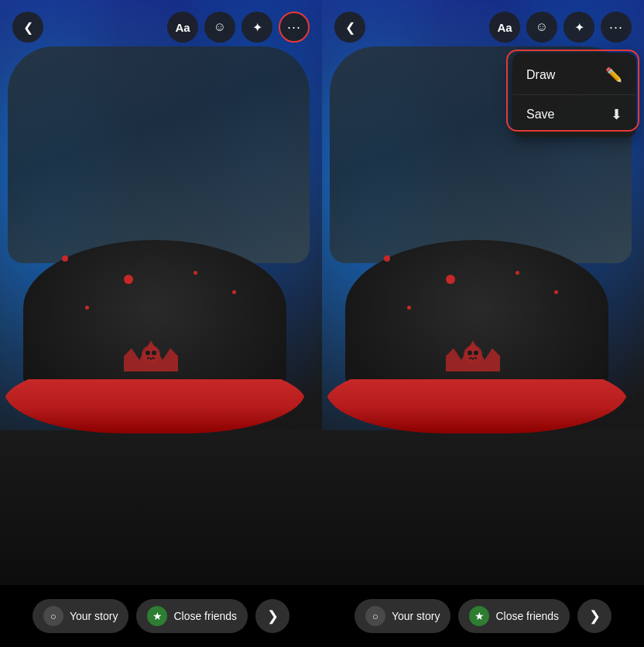 This screenshot has width=644, height=647. I want to click on left-bottom-bar: ○ Your story ★ Close friends ❯, so click(161, 616).